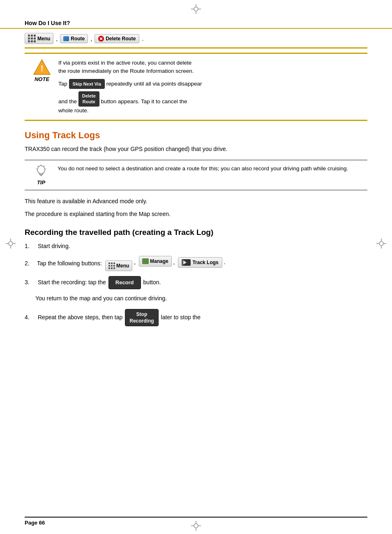  Describe the element at coordinates (126, 71) in the screenshot. I see `note-line2: the route immediately on the Route Infor…` at that location.